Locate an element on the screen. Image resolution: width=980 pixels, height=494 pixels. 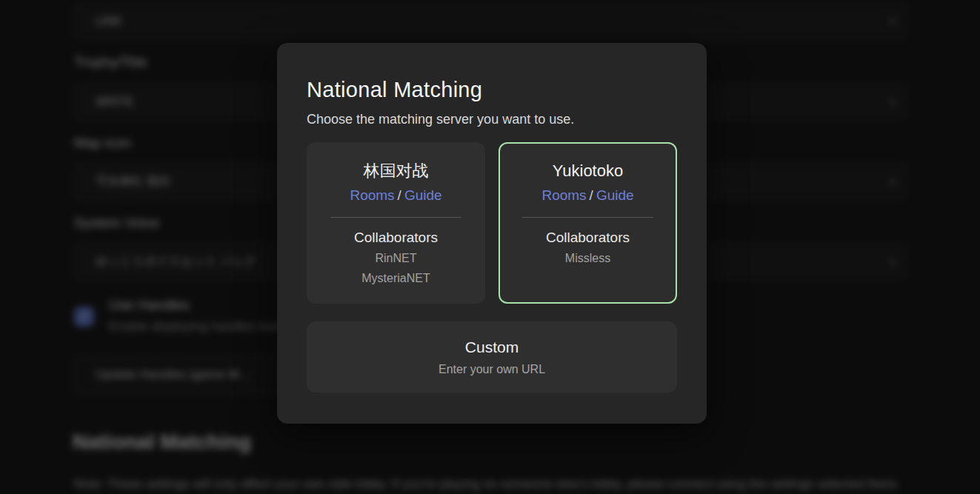
server-name: Yukiotoko is located at coordinates (588, 171).